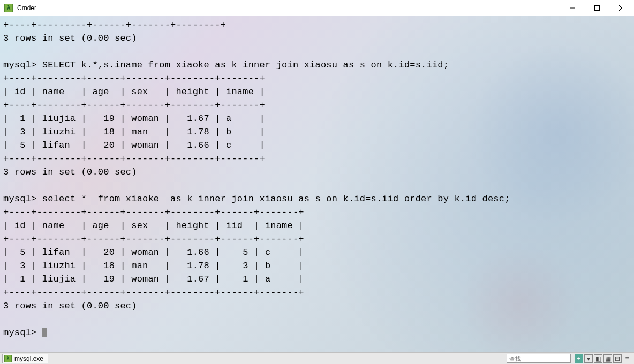 The height and width of the screenshot is (364, 634). Describe the element at coordinates (317, 8) in the screenshot. I see `titlebar: λ Cmder` at that location.